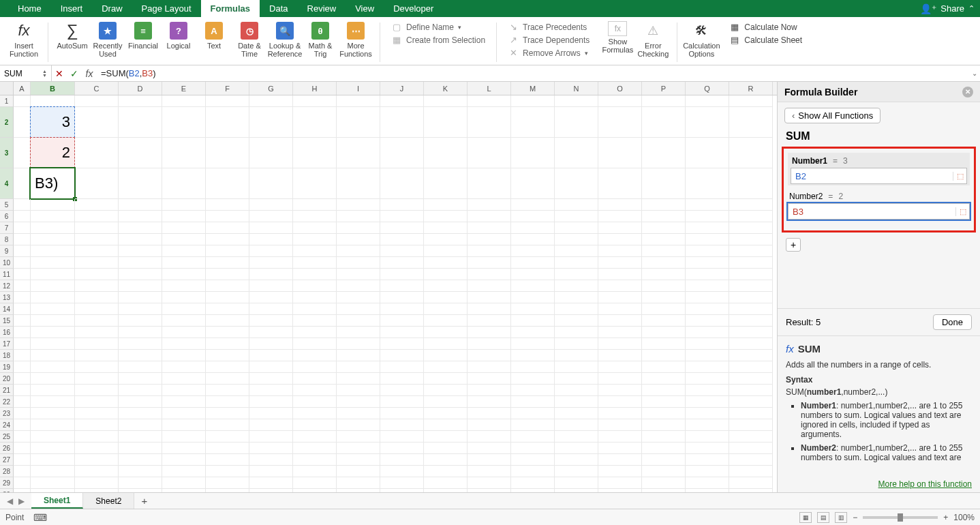  I want to click on cell: B3), so click(53, 184).